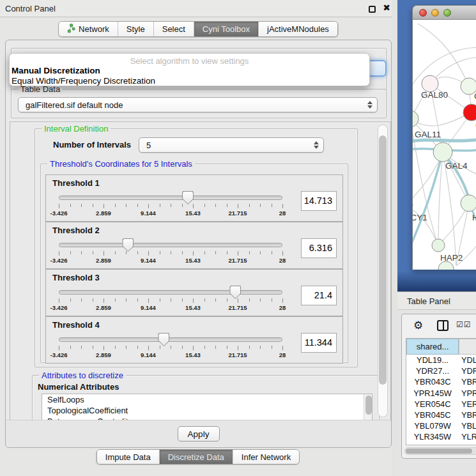  Describe the element at coordinates (298, 29) in the screenshot. I see `tab-jactivemnodules: jActiveMNodules` at that location.